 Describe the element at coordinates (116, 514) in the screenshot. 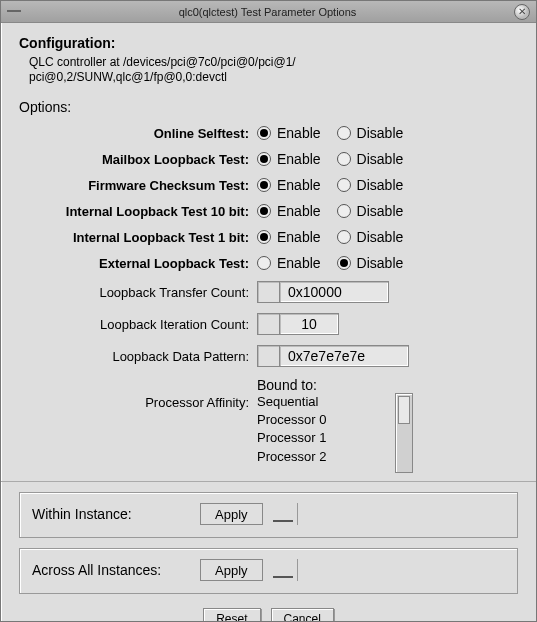

I see `label-within-instance: Within Instance:` at that location.